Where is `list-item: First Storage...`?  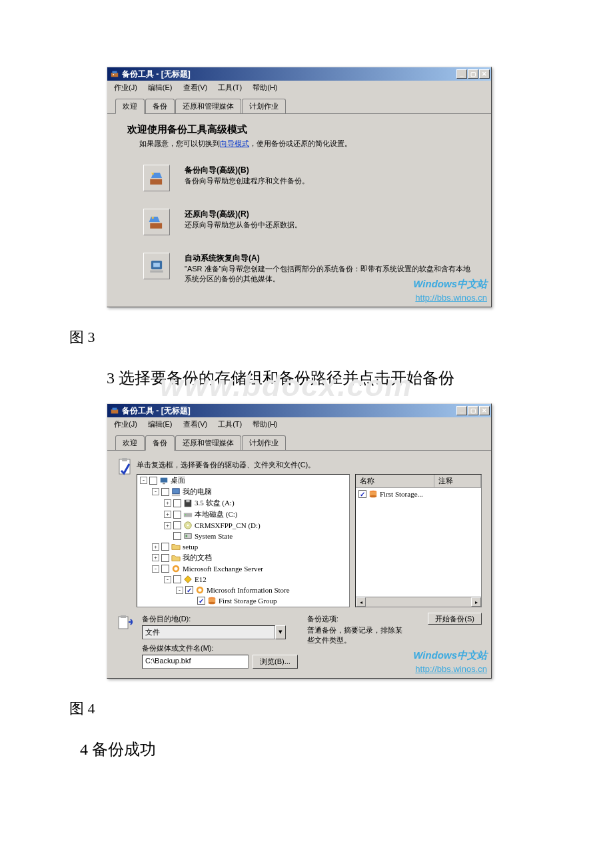 list-item: First Storage... is located at coordinates (418, 494).